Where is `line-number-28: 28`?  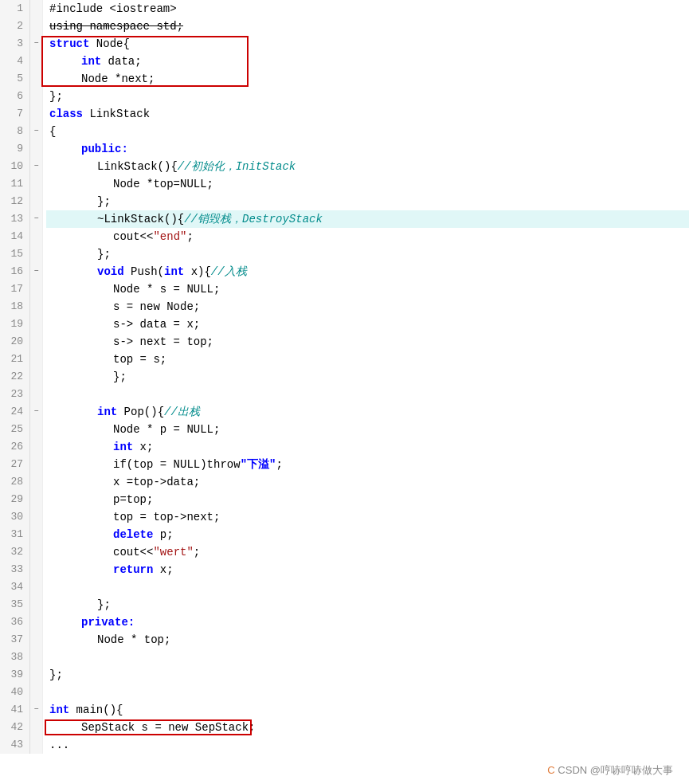
line-number-28: 28 is located at coordinates (14, 482).